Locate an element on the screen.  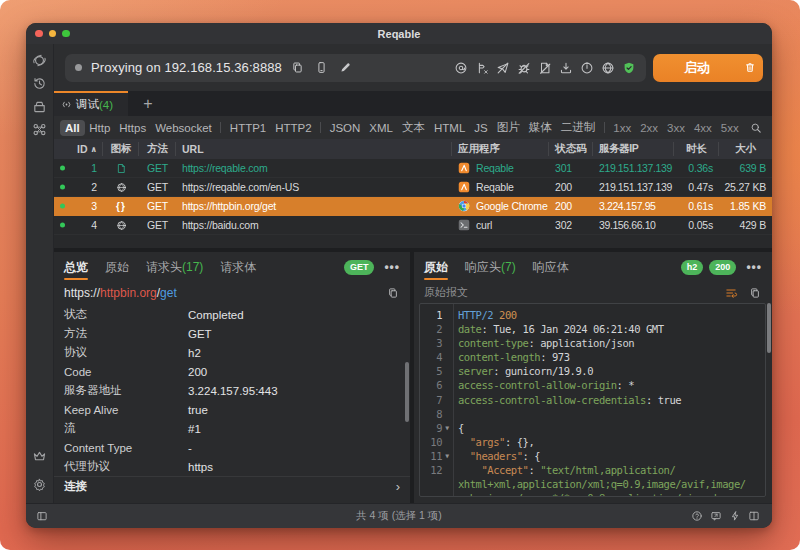
overview-value: https is located at coordinates (294, 467).